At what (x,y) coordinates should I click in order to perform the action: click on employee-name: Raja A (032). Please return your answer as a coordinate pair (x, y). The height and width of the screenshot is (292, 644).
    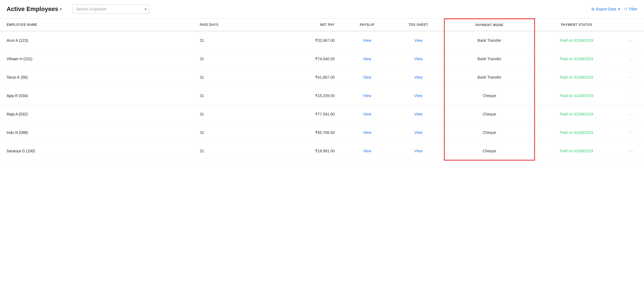
    Looking at the image, I should click on (17, 114).